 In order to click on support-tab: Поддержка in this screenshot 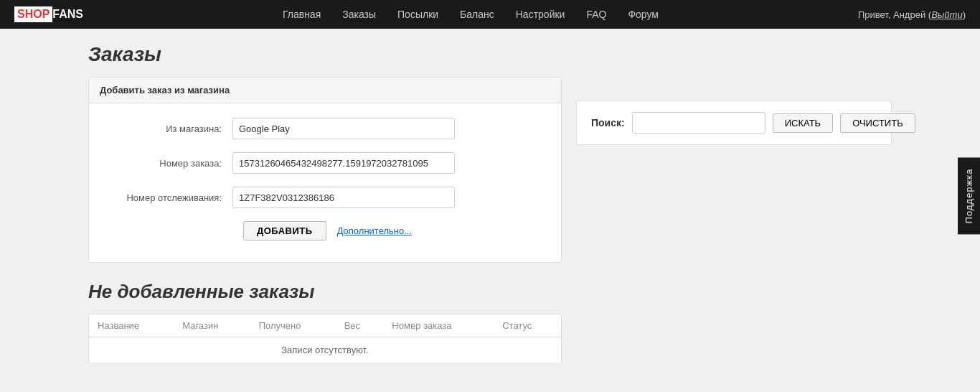, I will do `click(969, 197)`.